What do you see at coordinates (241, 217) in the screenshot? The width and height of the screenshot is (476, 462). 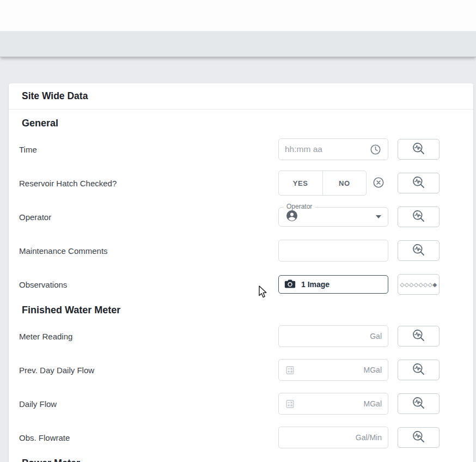 I see `form-row-operator: Operator Operator` at bounding box center [241, 217].